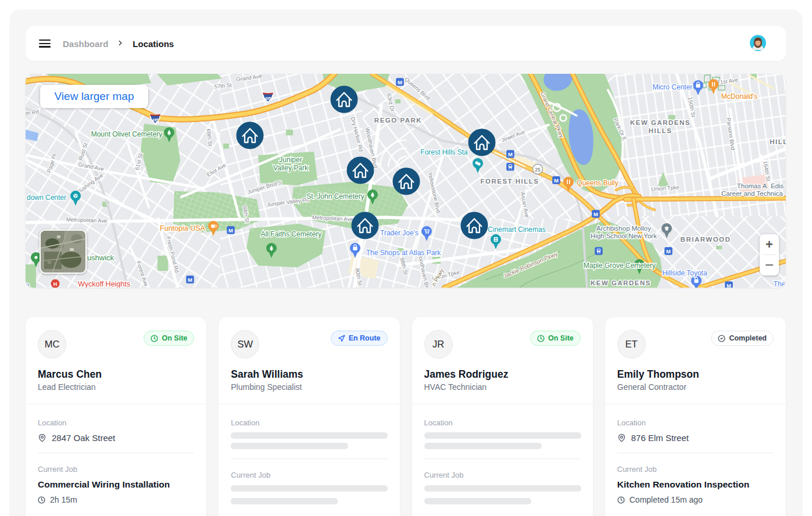 The width and height of the screenshot is (812, 516). What do you see at coordinates (739, 96) in the screenshot?
I see `svg-text: McDonald's` at bounding box center [739, 96].